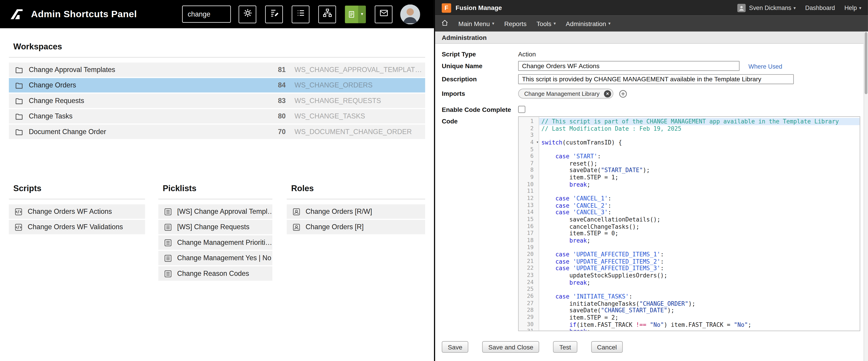 The height and width of the screenshot is (361, 868). Describe the element at coordinates (770, 8) in the screenshot. I see `user-name: Sven Dickmans` at that location.